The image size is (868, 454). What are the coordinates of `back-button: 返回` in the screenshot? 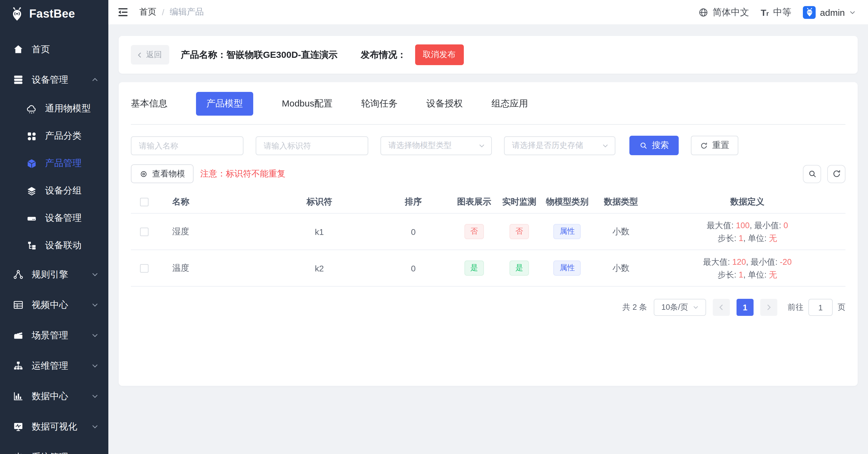 It's located at (150, 55).